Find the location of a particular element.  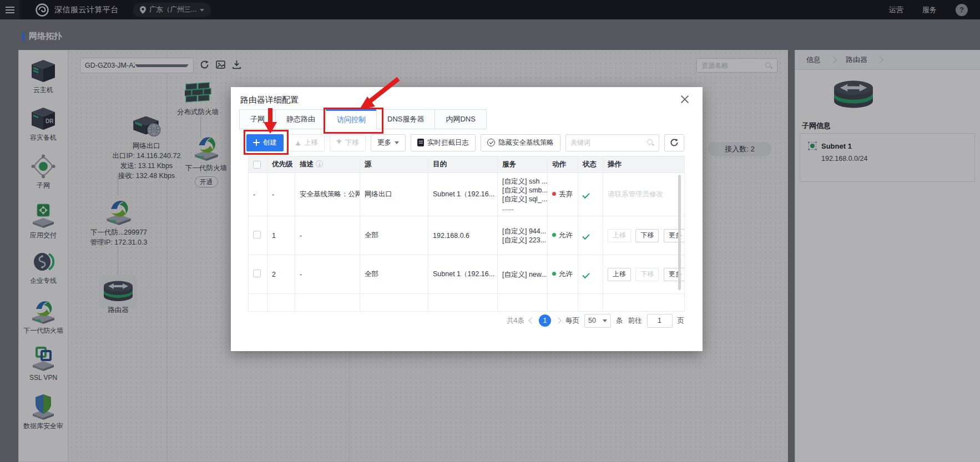

service-line: [自定义] new... is located at coordinates (523, 275).